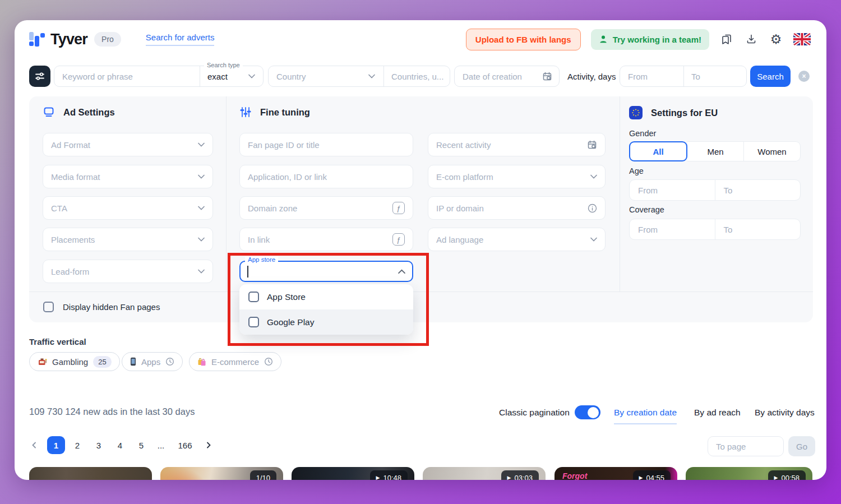 The image size is (841, 504). Describe the element at coordinates (128, 239) in the screenshot. I see `placements-select: Placements` at that location.